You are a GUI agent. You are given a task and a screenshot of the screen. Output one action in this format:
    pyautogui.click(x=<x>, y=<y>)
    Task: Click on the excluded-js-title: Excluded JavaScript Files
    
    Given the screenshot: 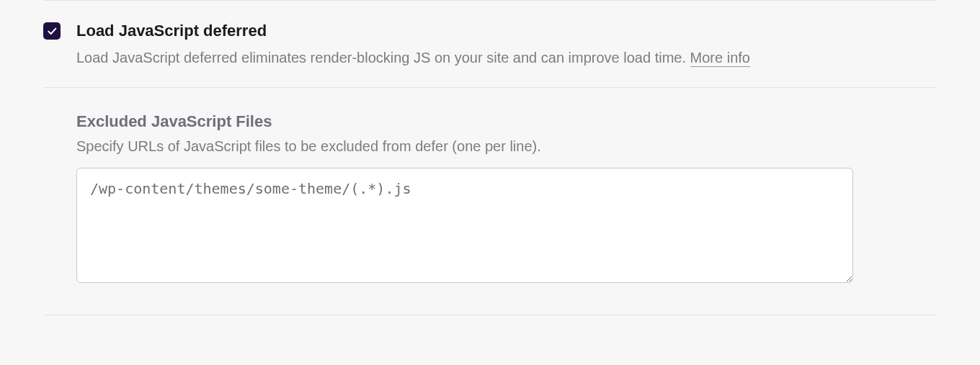 What is the action you would take?
    pyautogui.click(x=507, y=122)
    